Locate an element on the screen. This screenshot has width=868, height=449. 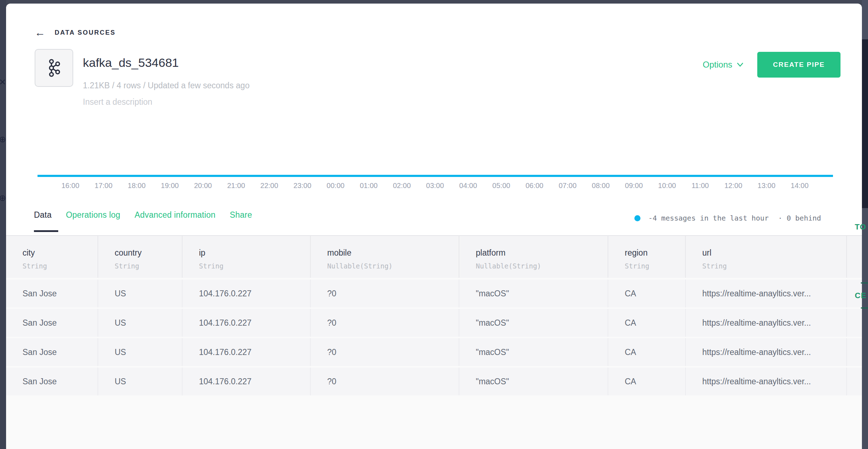
description-placeholder: Insert a description is located at coordinates (118, 102).